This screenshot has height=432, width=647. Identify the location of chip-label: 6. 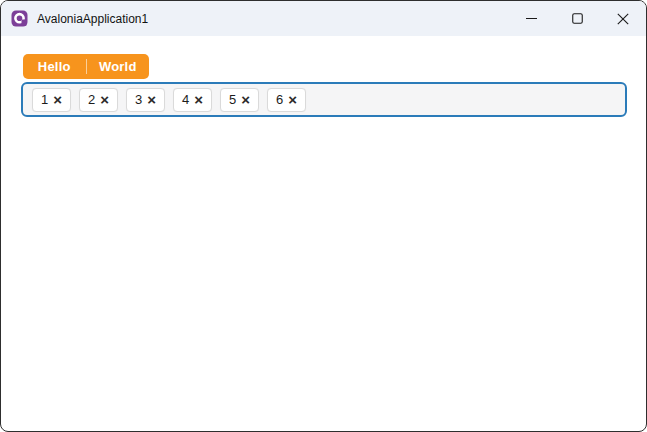
(280, 100).